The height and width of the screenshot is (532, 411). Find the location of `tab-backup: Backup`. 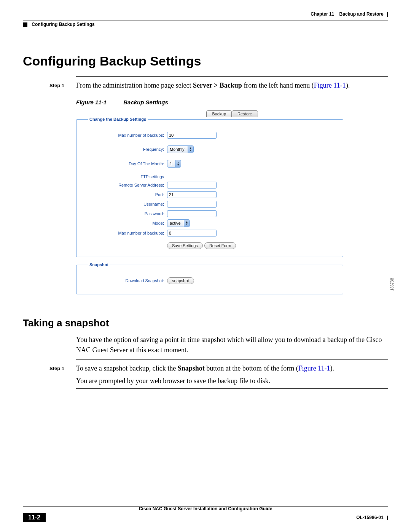

tab-backup: Backup is located at coordinates (219, 114).